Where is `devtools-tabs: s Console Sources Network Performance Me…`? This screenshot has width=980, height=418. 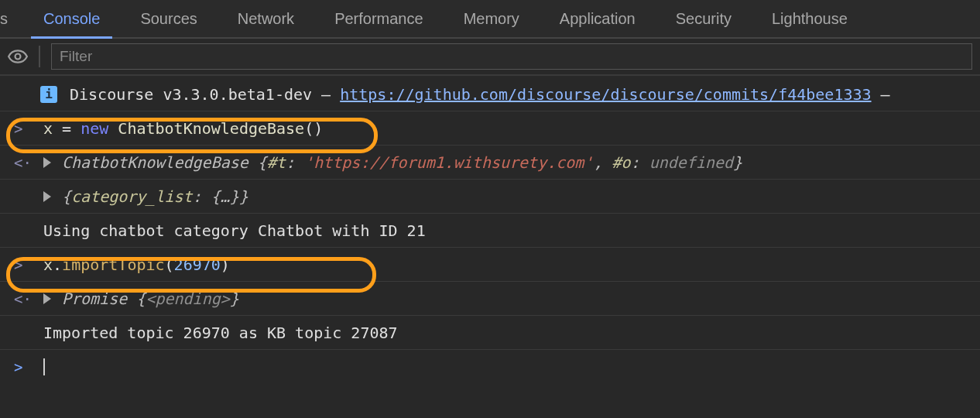
devtools-tabs: s Console Sources Network Performance Me… is located at coordinates (490, 19).